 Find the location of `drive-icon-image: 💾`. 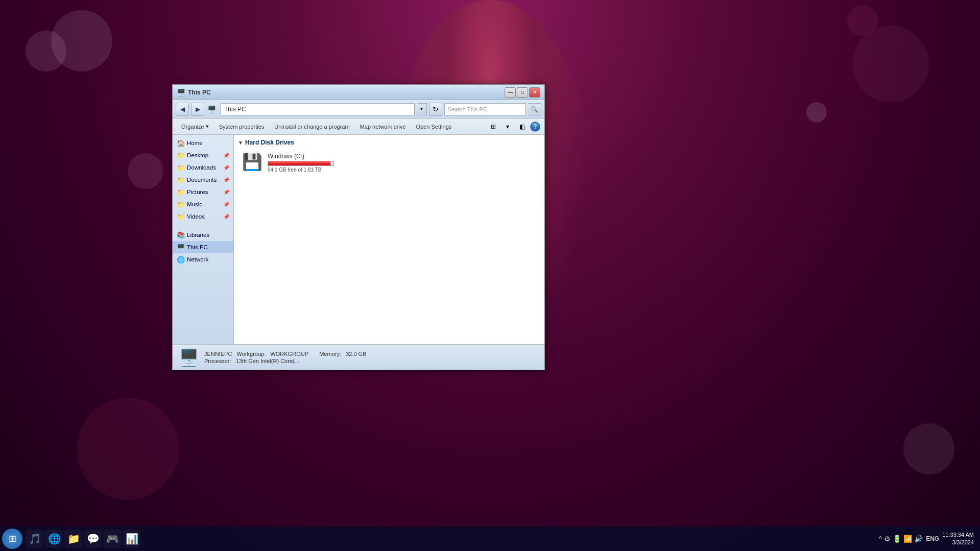

drive-icon-image: 💾 is located at coordinates (252, 162).